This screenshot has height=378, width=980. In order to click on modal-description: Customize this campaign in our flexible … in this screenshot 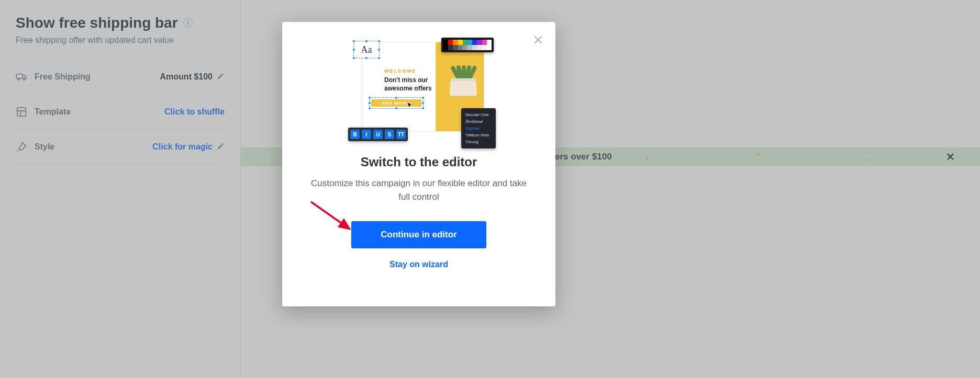, I will do `click(419, 190)`.